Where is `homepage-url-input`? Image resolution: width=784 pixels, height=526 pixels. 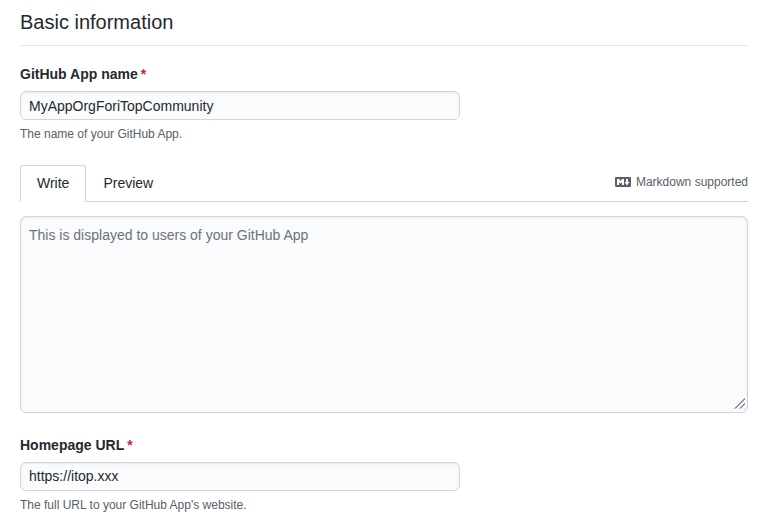
homepage-url-input is located at coordinates (240, 476).